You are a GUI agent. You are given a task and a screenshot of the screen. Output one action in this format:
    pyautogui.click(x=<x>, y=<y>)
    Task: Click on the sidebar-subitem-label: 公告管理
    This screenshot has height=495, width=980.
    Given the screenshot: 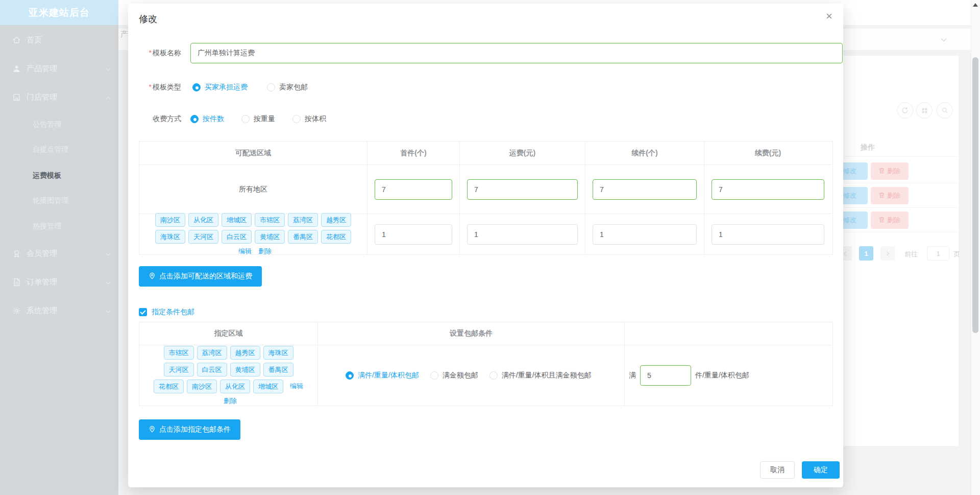 What is the action you would take?
    pyautogui.click(x=47, y=125)
    